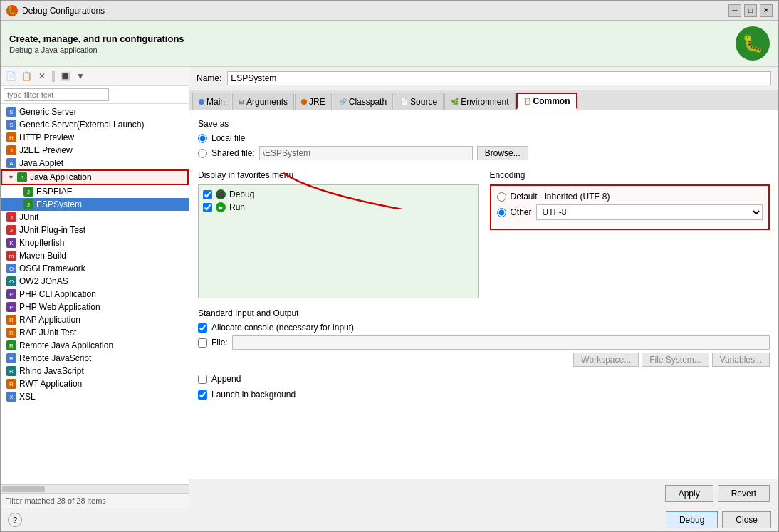 Image resolution: width=779 pixels, height=532 pixels. What do you see at coordinates (95, 384) in the screenshot?
I see `tree-item-rwt: R RWT Application` at bounding box center [95, 384].